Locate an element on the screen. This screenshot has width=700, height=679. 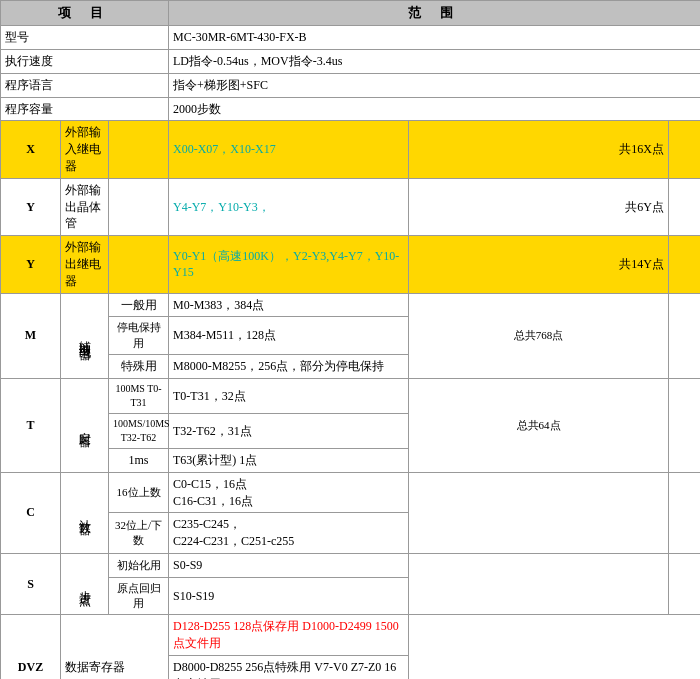
dvz-range1-red: D128-D255 128点保存用 D1000-D2499 1500点文件用 is located at coordinates (286, 634).